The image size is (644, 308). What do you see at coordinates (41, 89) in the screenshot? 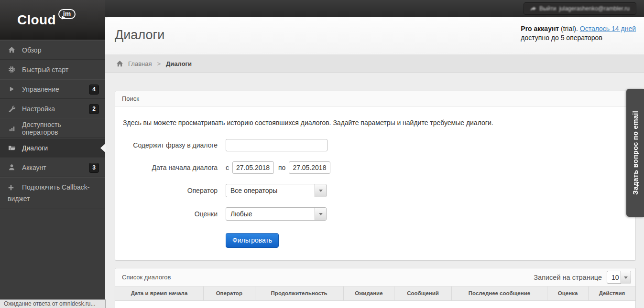
I see `sidebar-item-label: Управление` at bounding box center [41, 89].